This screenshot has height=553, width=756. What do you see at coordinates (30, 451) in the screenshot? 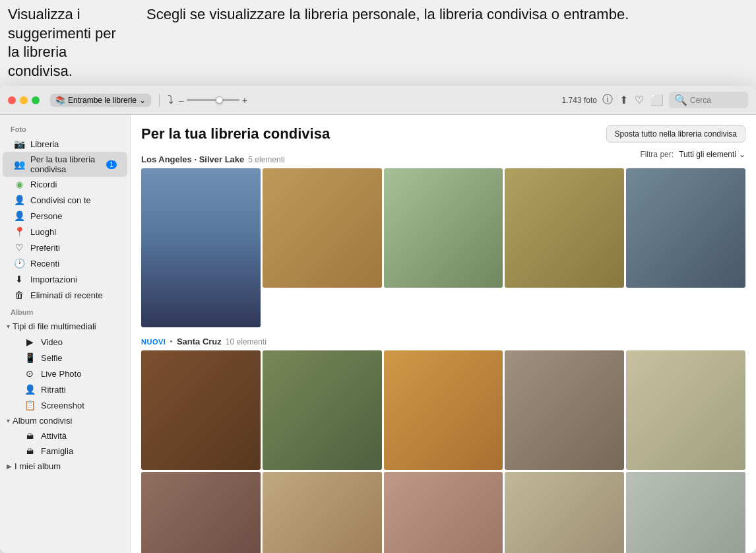
I see `famiglia-icon: 🏔` at bounding box center [30, 451].